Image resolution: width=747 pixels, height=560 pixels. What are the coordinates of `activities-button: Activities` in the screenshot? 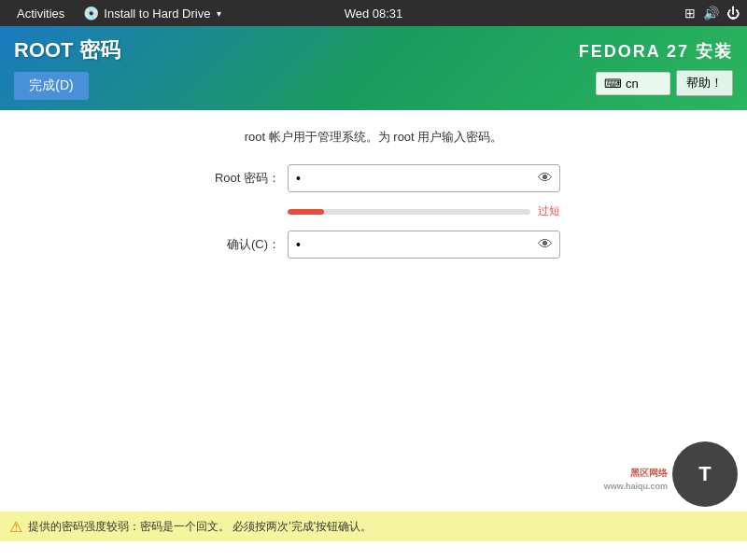 It's located at (41, 13).